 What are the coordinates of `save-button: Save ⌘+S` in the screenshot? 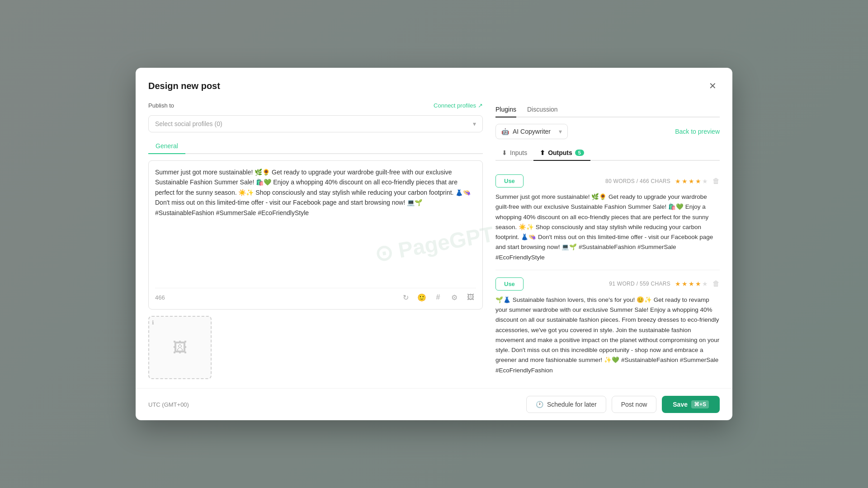 It's located at (691, 404).